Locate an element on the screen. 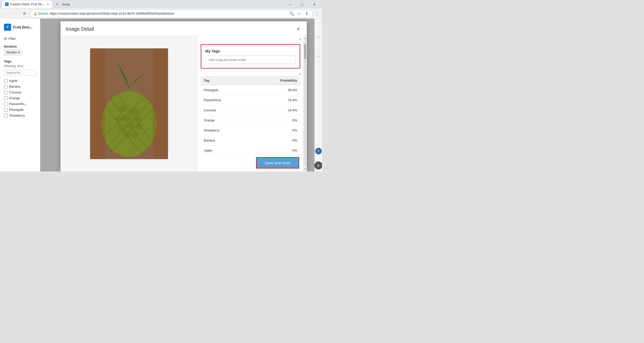  tag-item-pineapple: Pineapple is located at coordinates (20, 110).